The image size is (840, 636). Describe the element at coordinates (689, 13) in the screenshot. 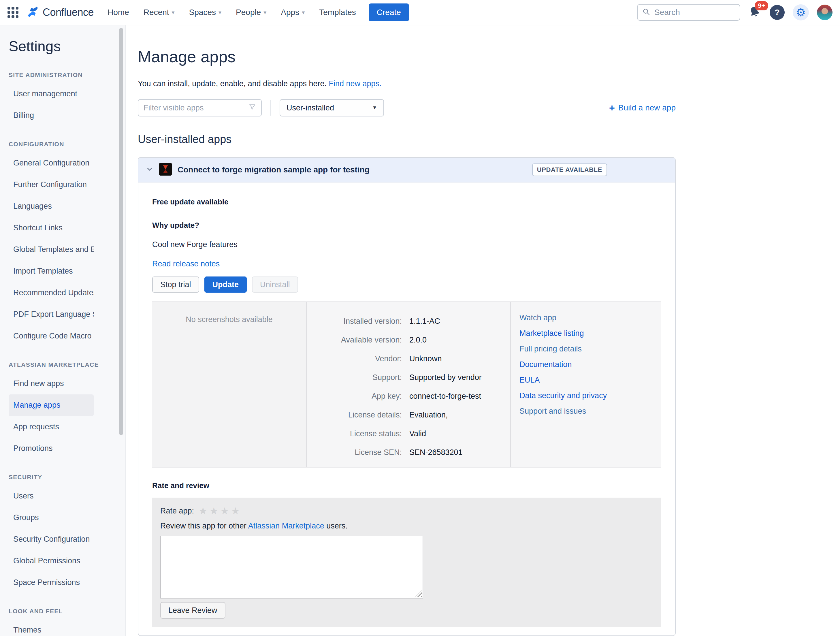

I see `search-box` at that location.